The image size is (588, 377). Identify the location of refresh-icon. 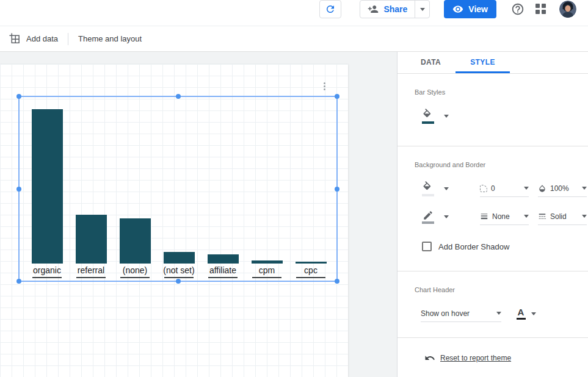
(330, 9).